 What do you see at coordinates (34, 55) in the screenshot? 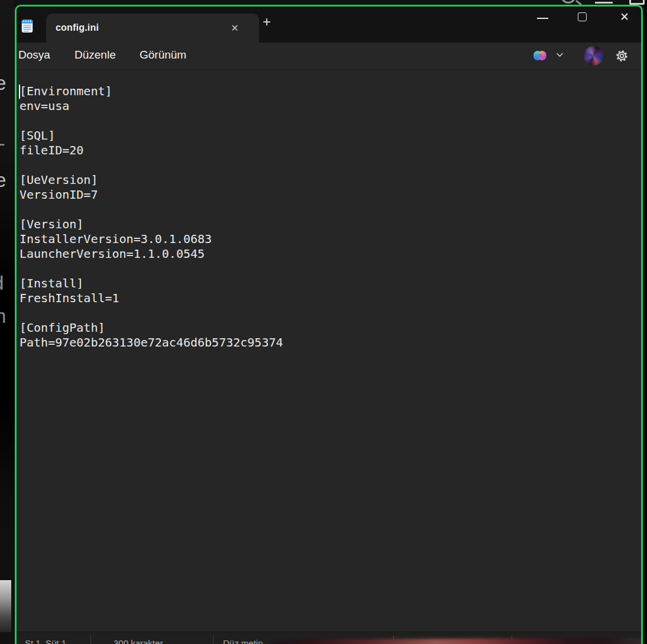
I see `menu-item-dosya: Dosya` at bounding box center [34, 55].